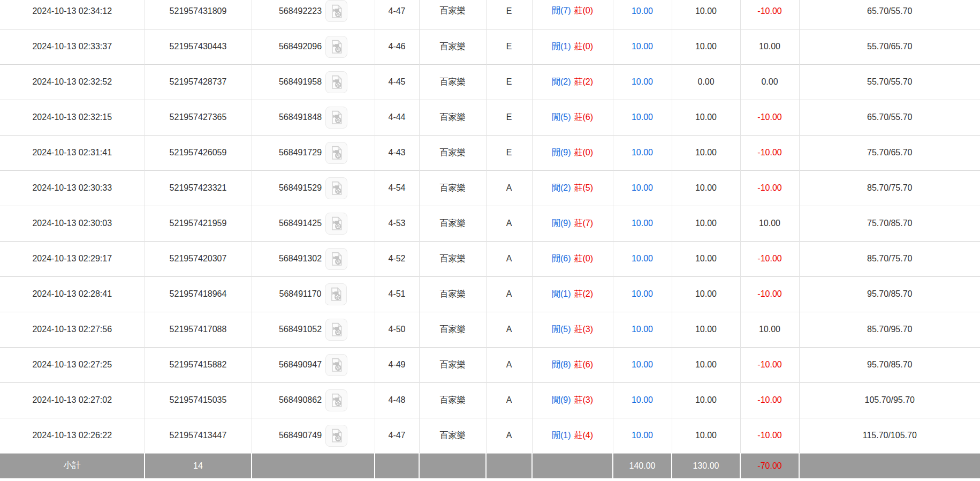 This screenshot has height=481, width=980. I want to click on cell-result: 閒(9)莊(0), so click(573, 153).